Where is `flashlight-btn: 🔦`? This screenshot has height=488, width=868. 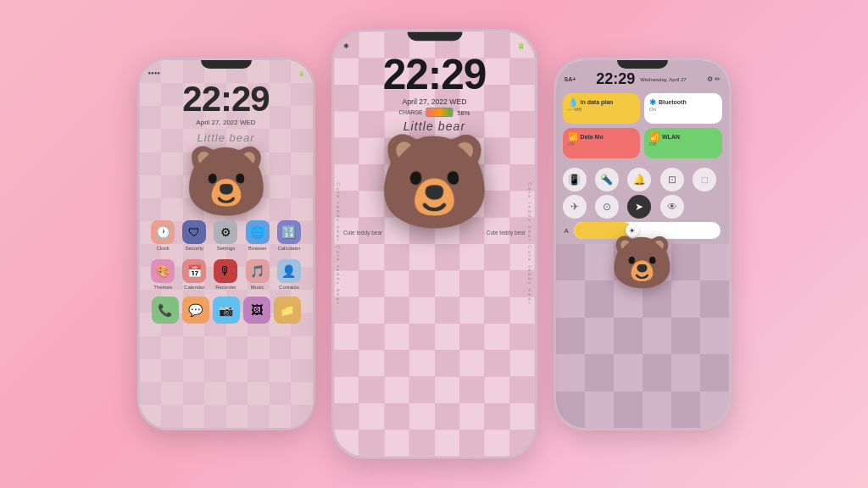 flashlight-btn: 🔦 is located at coordinates (607, 180).